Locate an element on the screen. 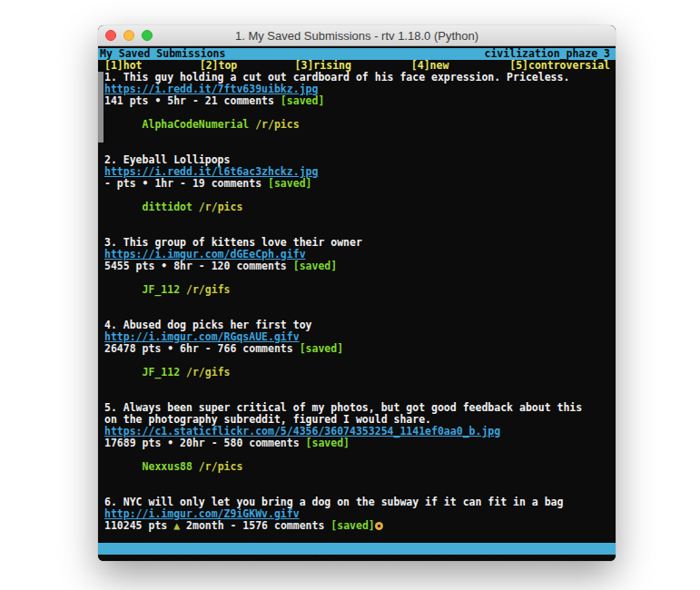 This screenshot has height=590, width=700. submission-stats: - pts • 1hr - 19 comments [saved] is located at coordinates (358, 183).